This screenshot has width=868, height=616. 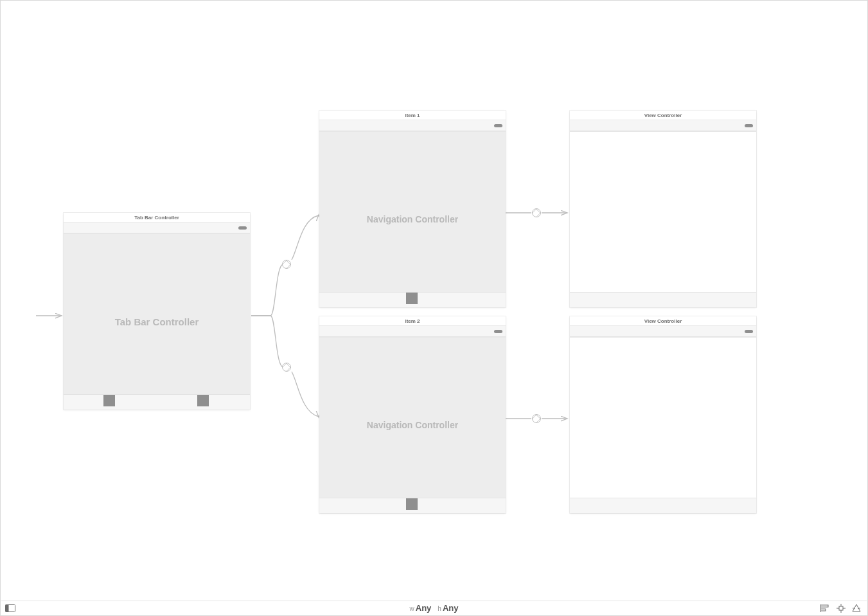 I want to click on scene-view-controller-1: View Controller, so click(x=663, y=209).